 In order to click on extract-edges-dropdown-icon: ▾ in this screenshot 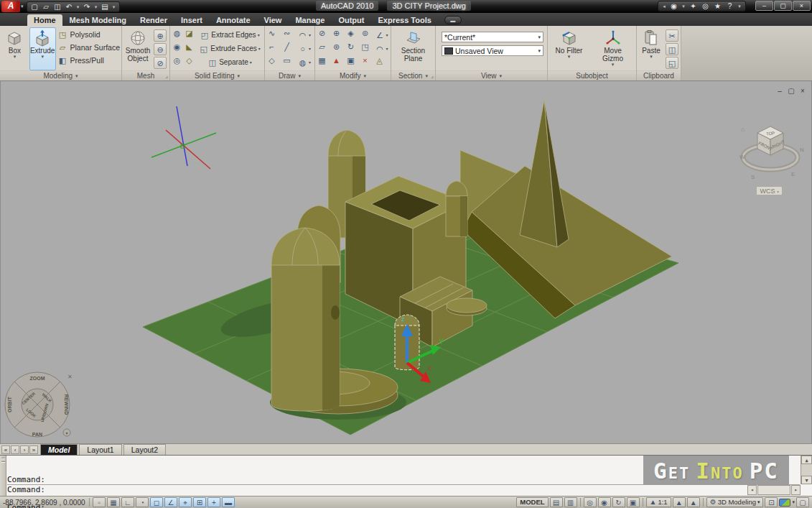, I will do `click(258, 34)`.